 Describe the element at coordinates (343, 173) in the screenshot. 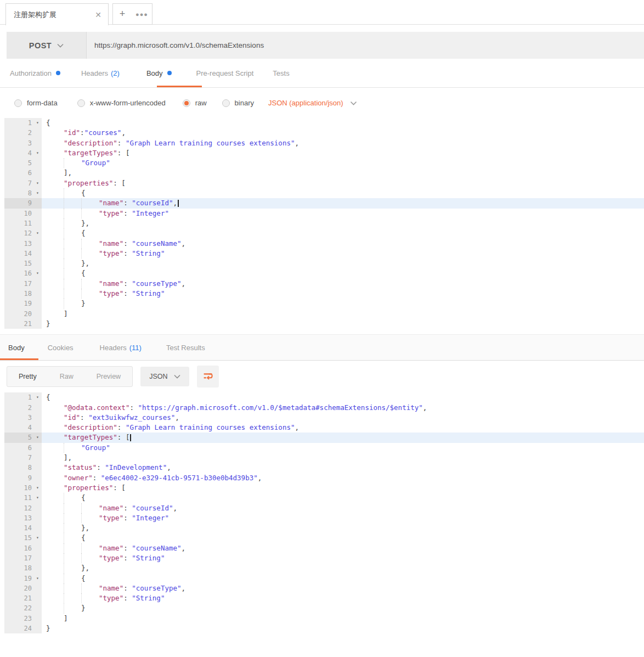

I see `code-content: ],` at that location.